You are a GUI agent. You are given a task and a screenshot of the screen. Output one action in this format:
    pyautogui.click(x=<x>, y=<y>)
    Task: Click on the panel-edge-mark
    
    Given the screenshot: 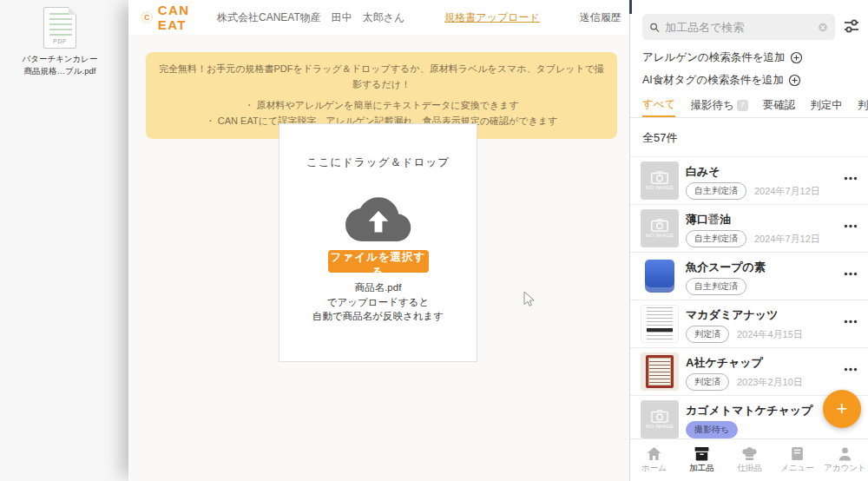 What is the action you would take?
    pyautogui.click(x=630, y=7)
    